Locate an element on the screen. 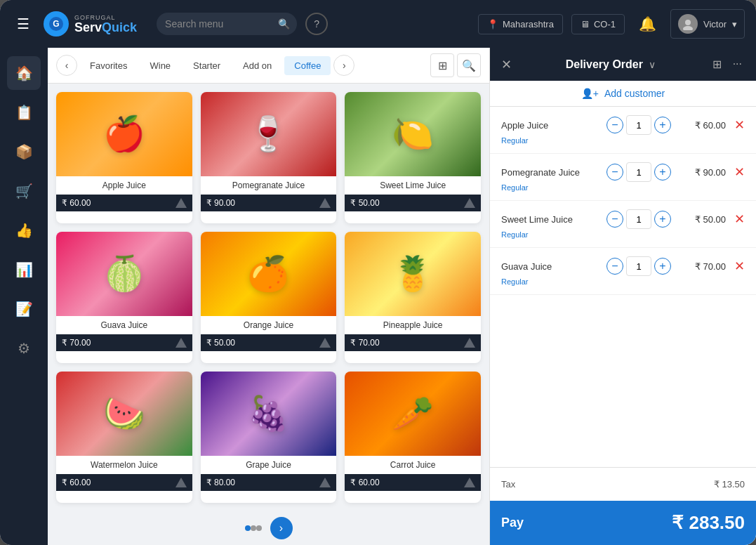 The width and height of the screenshot is (756, 545). order-footer: Tax ₹ 13.50 is located at coordinates (623, 484).